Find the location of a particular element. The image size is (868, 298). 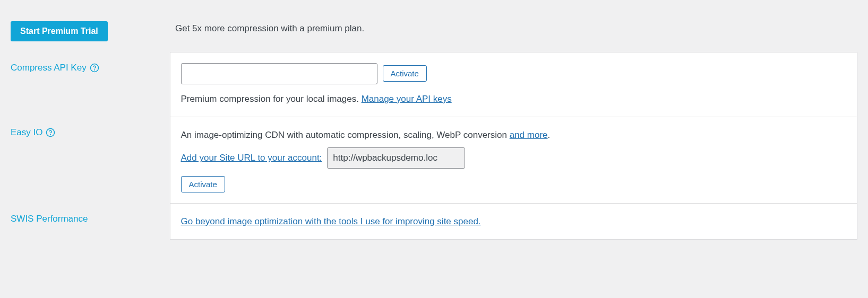

swis-label-cell: SWIS Performance is located at coordinates (90, 221).